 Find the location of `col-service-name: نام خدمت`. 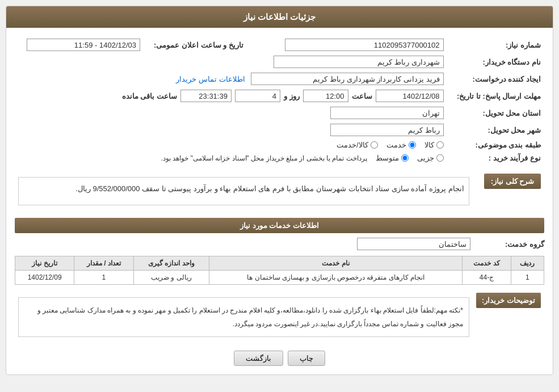

col-service-name: نام خدمت is located at coordinates (336, 263).